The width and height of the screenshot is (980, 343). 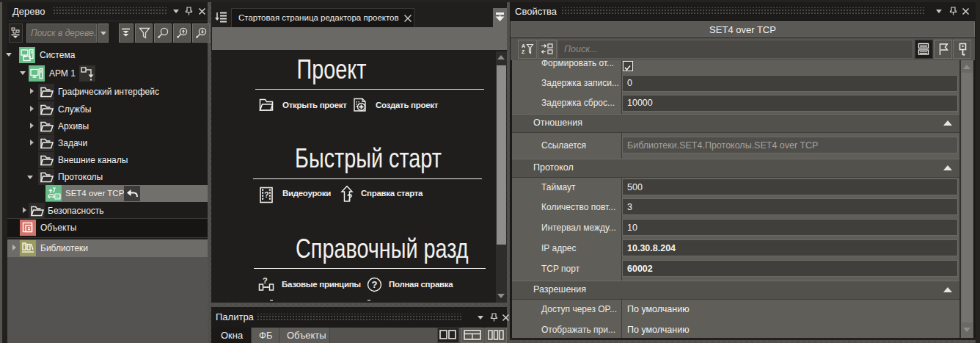 I want to click on svg-text: A, so click(x=524, y=46).